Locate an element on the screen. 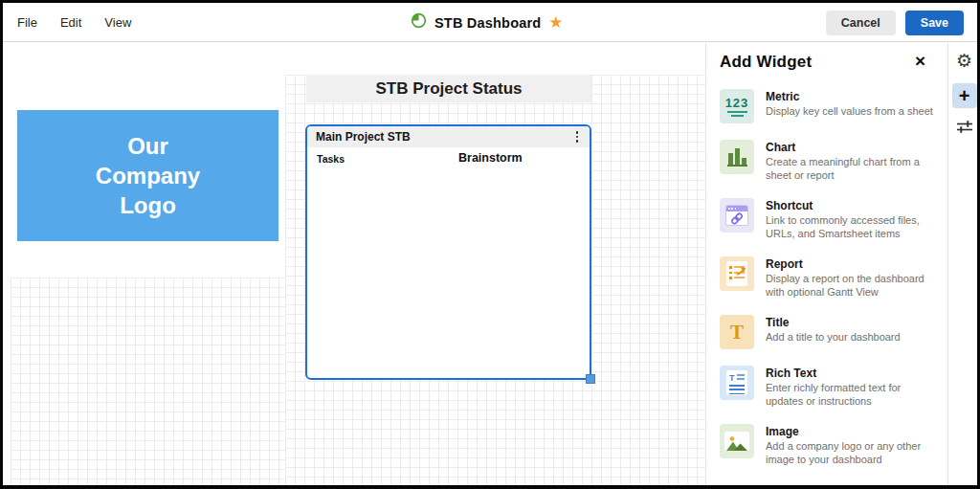 The image size is (980, 489). report-column-tasks: Tasks is located at coordinates (331, 159).